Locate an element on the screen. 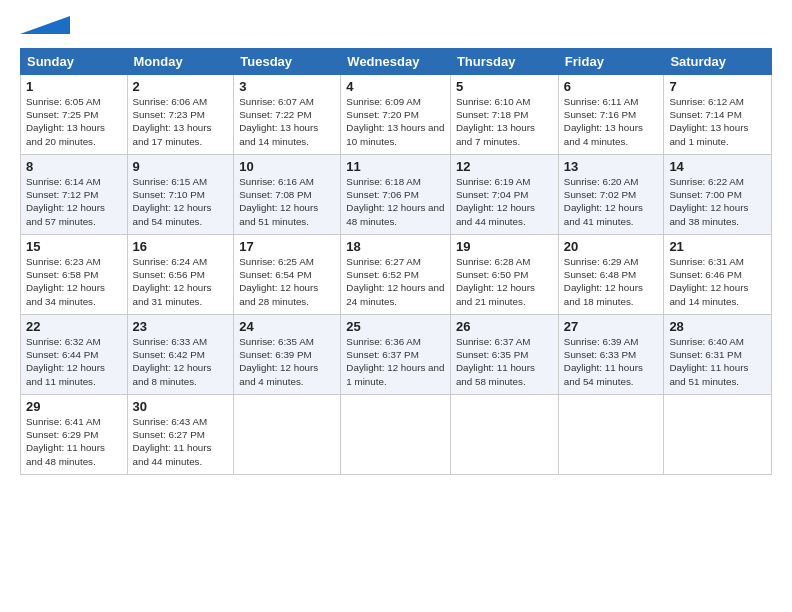 The width and height of the screenshot is (792, 612). calendar-week-4: 22 Sunrise: 6:32 AM Sunset: 6:44 PM Dayl… is located at coordinates (396, 355).